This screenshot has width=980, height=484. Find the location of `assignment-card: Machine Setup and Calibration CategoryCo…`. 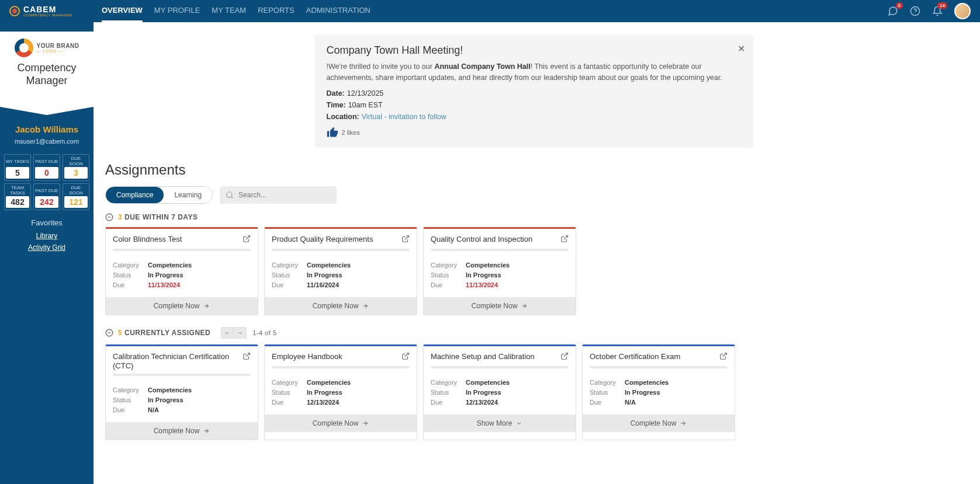

assignment-card: Machine Setup and Calibration CategoryCo… is located at coordinates (500, 392).